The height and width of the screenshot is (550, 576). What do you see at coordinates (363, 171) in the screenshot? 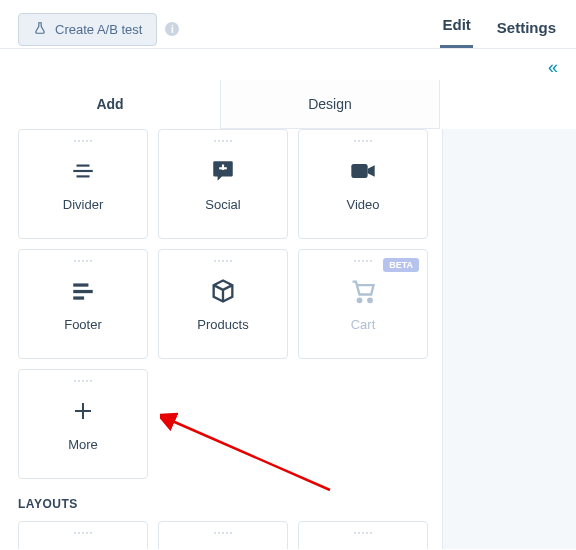
I see `video-icon` at bounding box center [363, 171].